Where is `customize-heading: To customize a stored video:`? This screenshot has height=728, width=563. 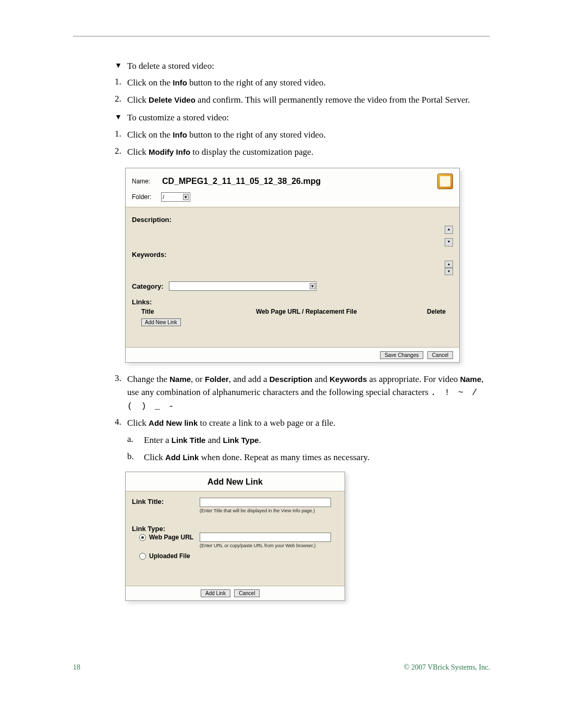
customize-heading: To customize a stored video: is located at coordinates (309, 118).